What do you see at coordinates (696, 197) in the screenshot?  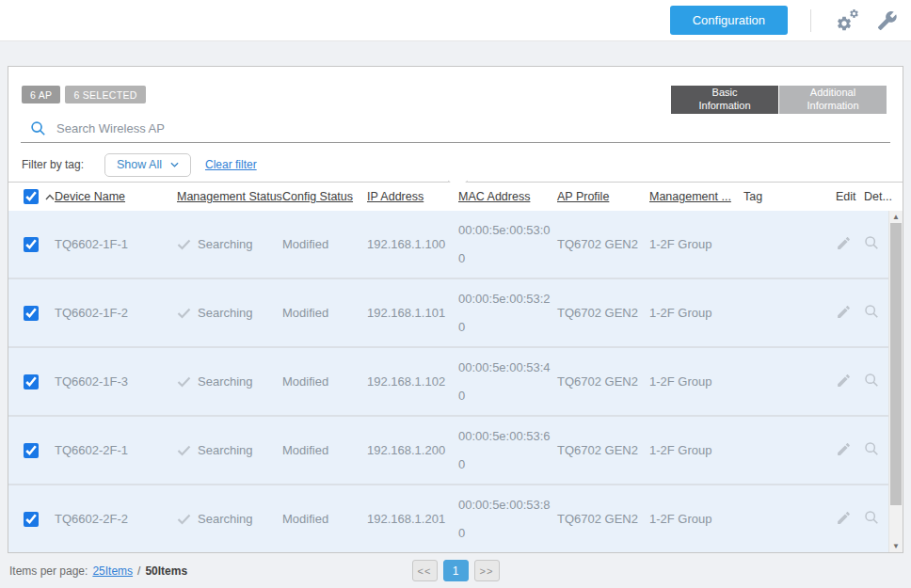 I see `header-management-group: Management ...` at bounding box center [696, 197].